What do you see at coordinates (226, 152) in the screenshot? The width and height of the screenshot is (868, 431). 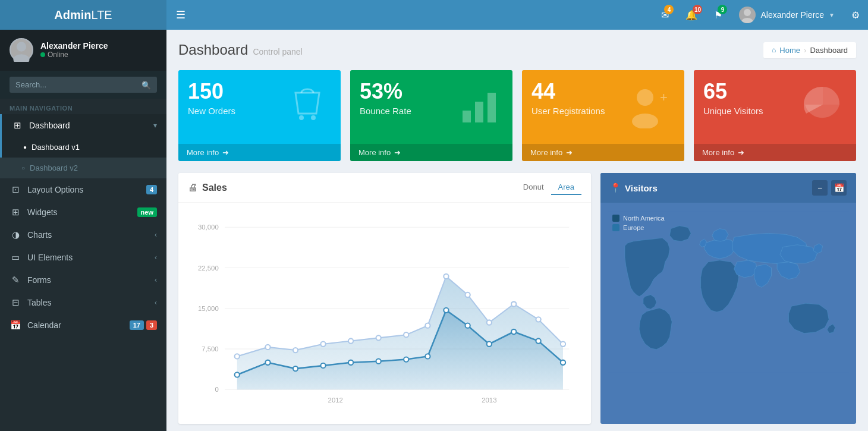 I see `orders-arrow-icon: ➜` at bounding box center [226, 152].